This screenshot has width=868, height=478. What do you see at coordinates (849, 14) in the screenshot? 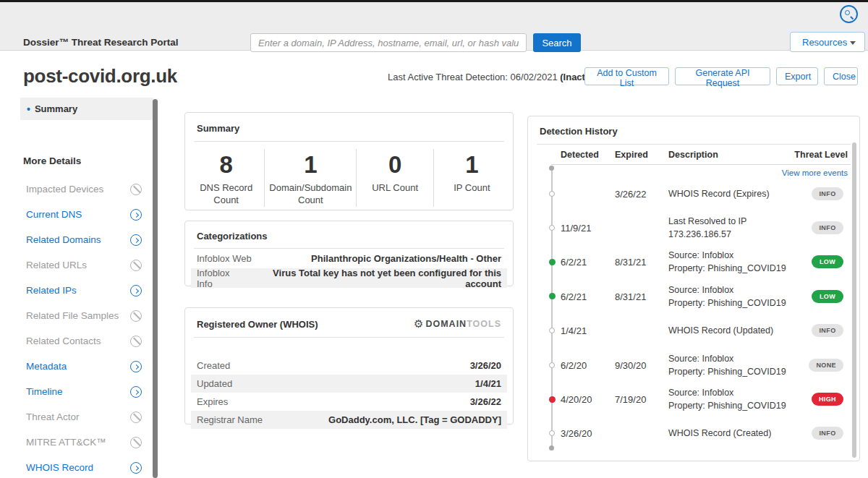
I see `search-circle-icon` at bounding box center [849, 14].